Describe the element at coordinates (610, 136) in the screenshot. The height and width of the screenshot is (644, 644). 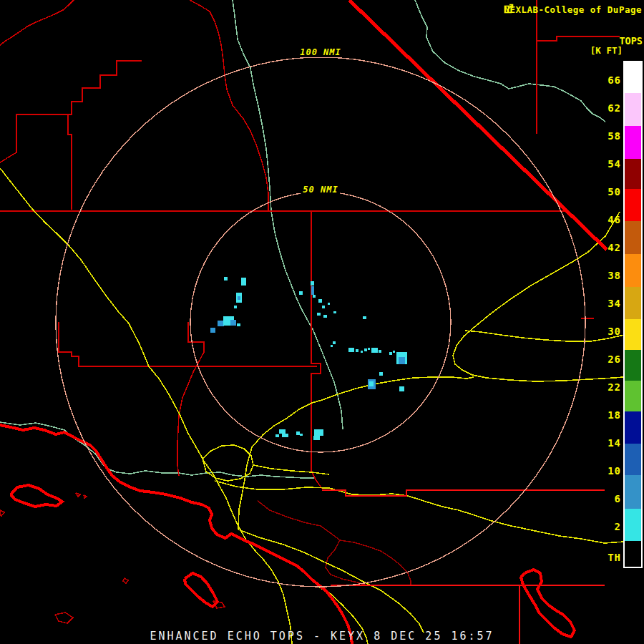
I see `colorbar-label-58: 58` at that location.